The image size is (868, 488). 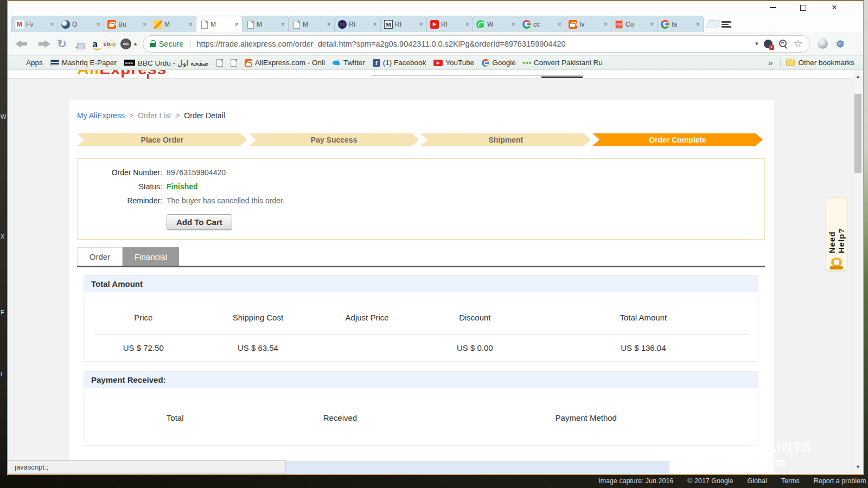 I want to click on bookmark-convert: ••• Convert Pakistani Ru, so click(x=563, y=63).